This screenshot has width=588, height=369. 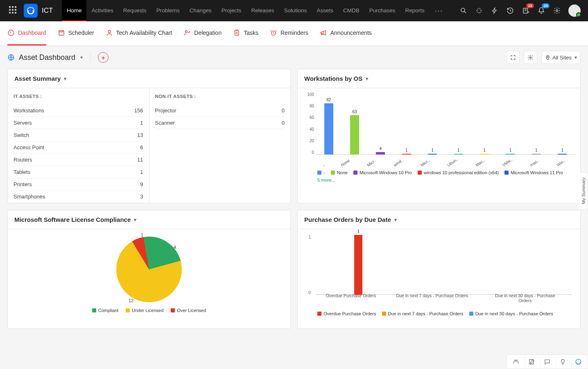 What do you see at coordinates (79, 148) in the screenshot?
I see `asset-row: Access Point6` at bounding box center [79, 148].